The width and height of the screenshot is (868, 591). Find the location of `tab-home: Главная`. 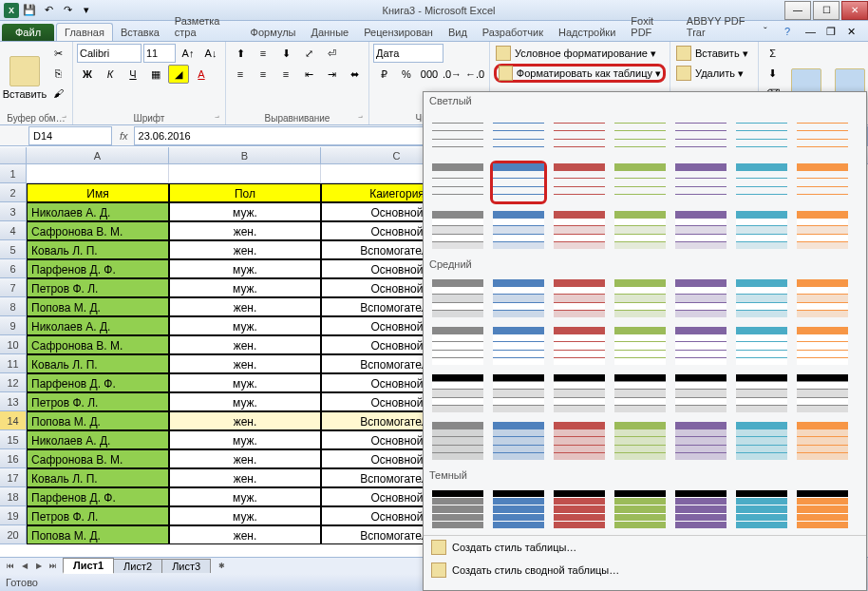

tab-home: Главная is located at coordinates (85, 32).